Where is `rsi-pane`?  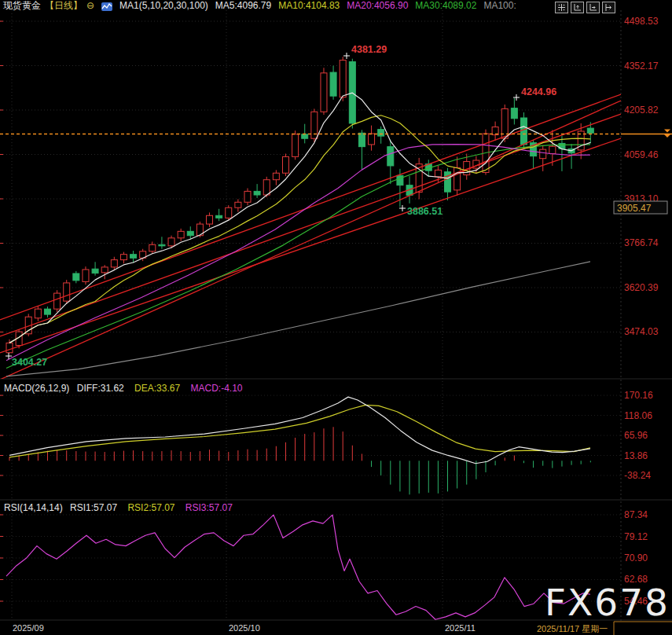
rsi-pane is located at coordinates (299, 567).